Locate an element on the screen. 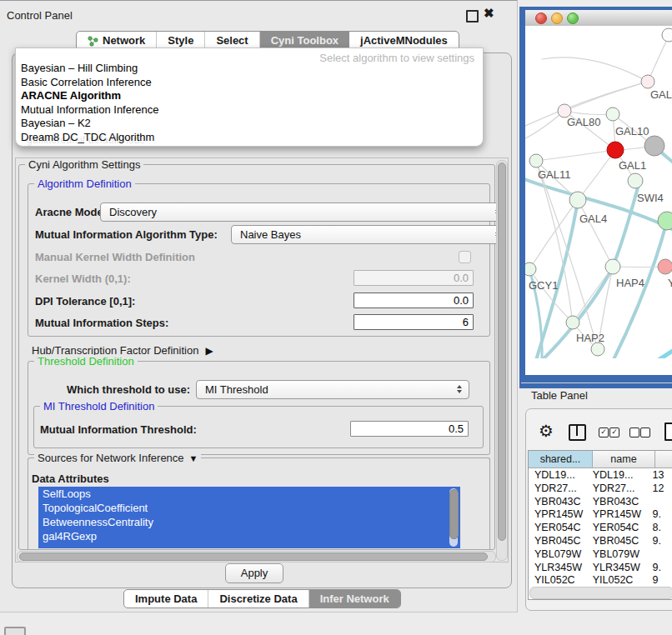  network-node-gal1 is located at coordinates (615, 150).